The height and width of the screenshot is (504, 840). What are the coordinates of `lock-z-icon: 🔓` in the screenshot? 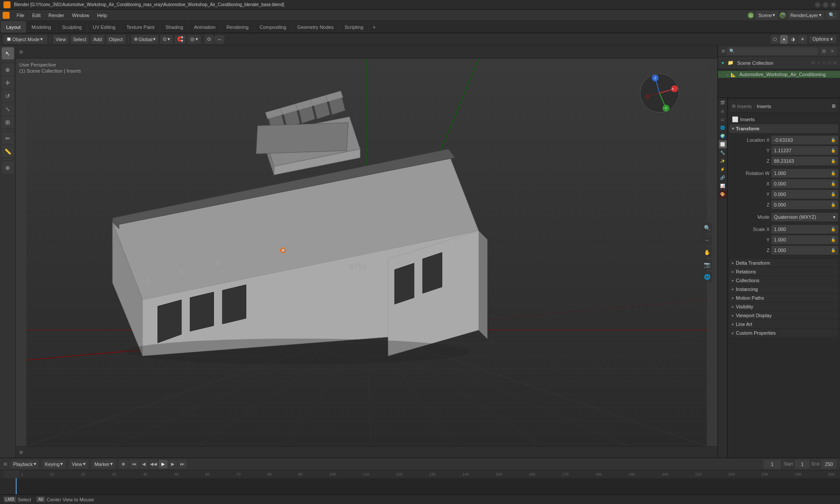 It's located at (833, 161).